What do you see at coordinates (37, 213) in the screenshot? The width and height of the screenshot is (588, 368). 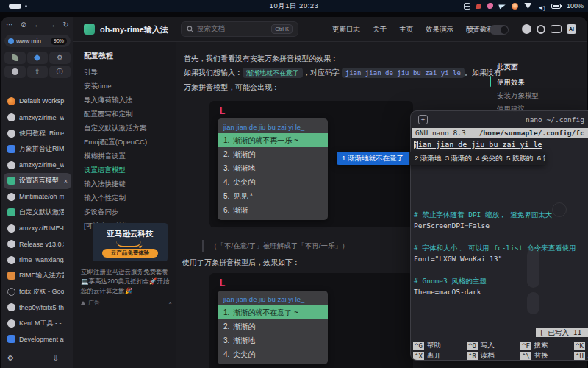 I see `sidebar-tab: 自定义默认激活` at bounding box center [37, 213].